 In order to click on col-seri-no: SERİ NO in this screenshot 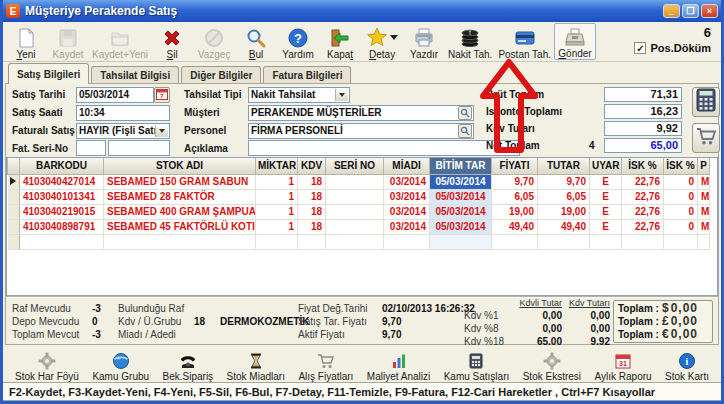, I will do `click(355, 166)`.